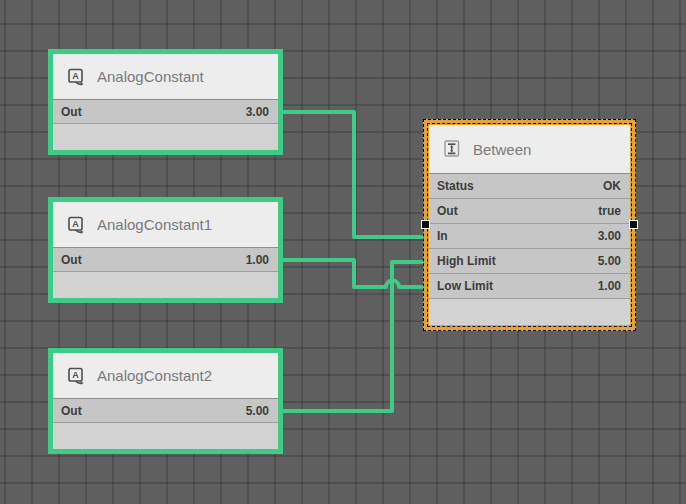 The width and height of the screenshot is (686, 504). I want to click on slot-row-out: Out true, so click(530, 212).